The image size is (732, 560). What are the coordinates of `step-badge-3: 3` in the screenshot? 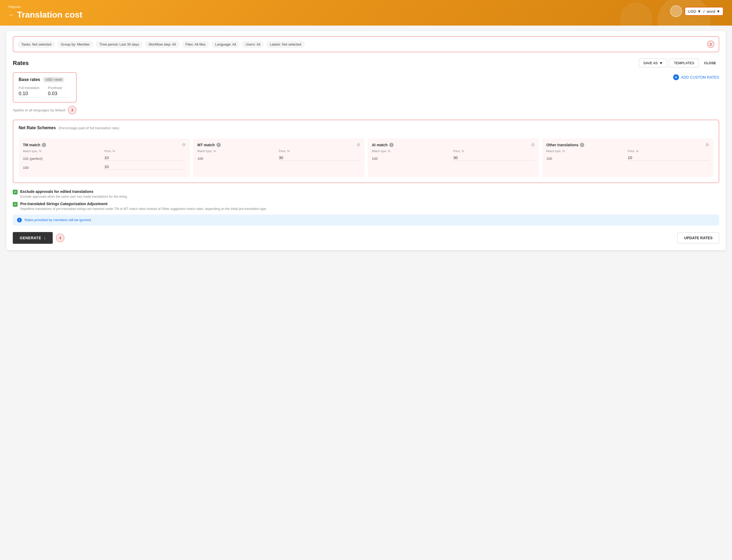 It's located at (72, 110).